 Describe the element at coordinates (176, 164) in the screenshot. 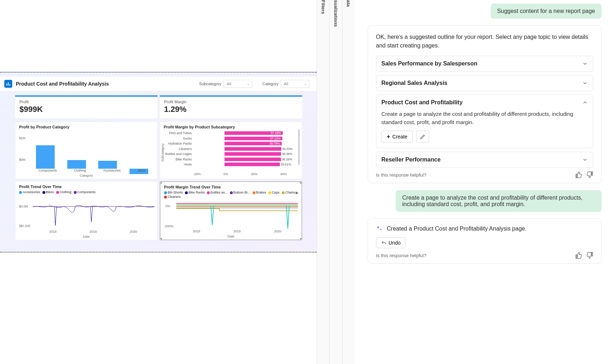

I see `hbar-label: Vests` at that location.